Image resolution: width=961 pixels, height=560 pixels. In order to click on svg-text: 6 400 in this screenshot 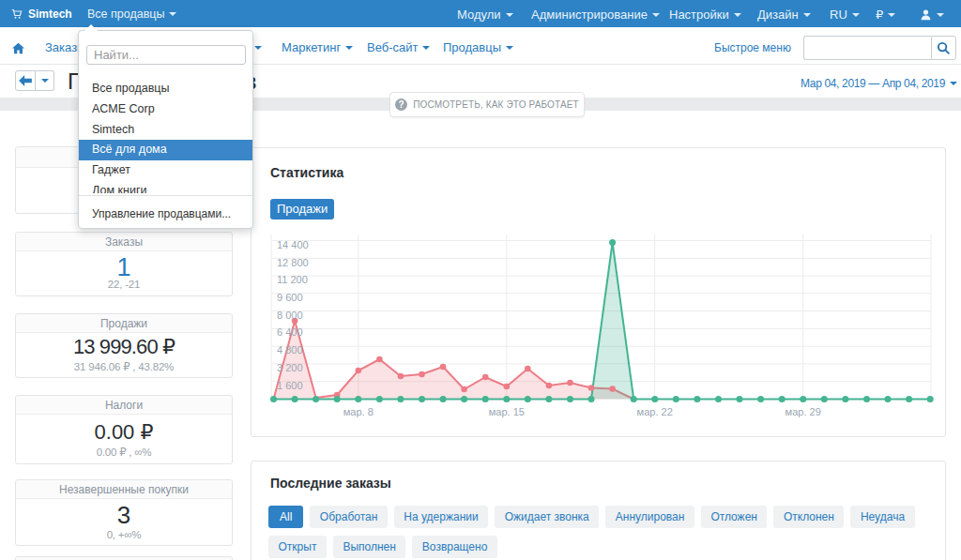, I will do `click(290, 332)`.